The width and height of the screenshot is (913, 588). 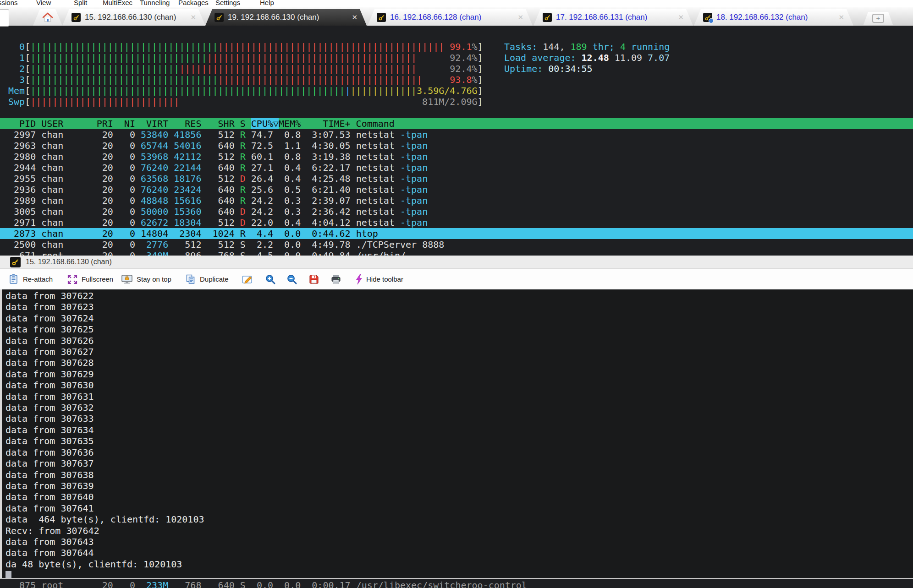 What do you see at coordinates (456, 124) in the screenshot?
I see `process-table-header: PID USER PRI NI VIRT RES SHR S CPU%▽MEM%…` at bounding box center [456, 124].